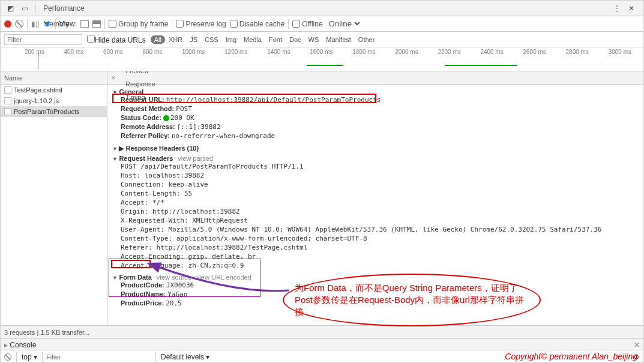 The height and width of the screenshot is (363, 644). What do you see at coordinates (199, 127) in the screenshot?
I see `remote-address-value: [::1]:39882` at bounding box center [199, 127].